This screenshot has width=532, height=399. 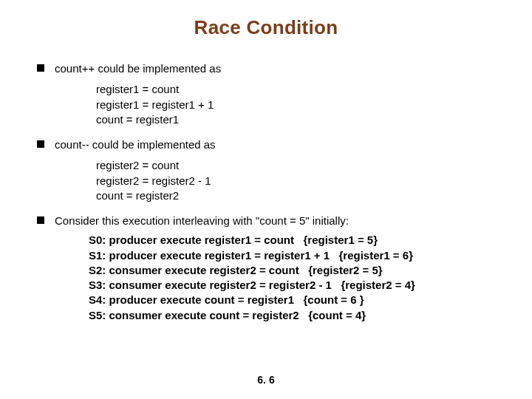 What do you see at coordinates (296, 270) in the screenshot?
I see `interleave-step: S2: consumer execute register2 = count {…` at bounding box center [296, 270].